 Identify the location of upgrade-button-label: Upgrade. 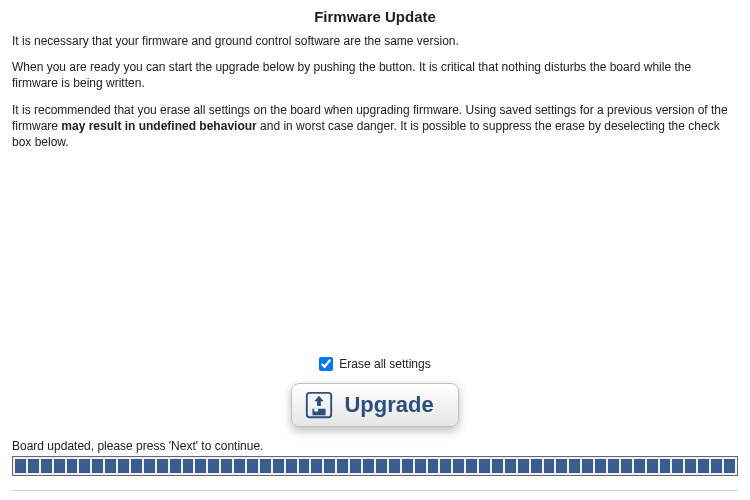
(388, 405).